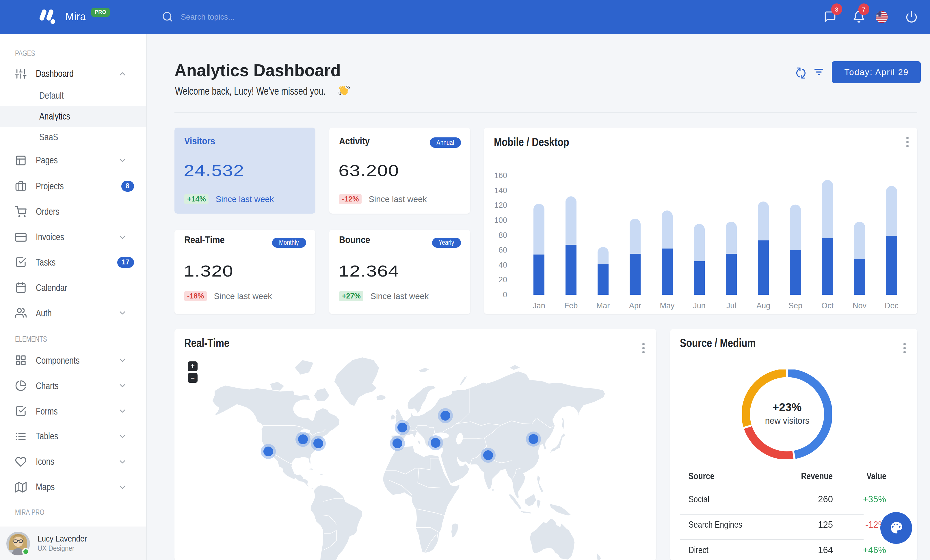 The height and width of the screenshot is (560, 930). Describe the element at coordinates (603, 305) in the screenshot. I see `svg-text: Mar` at that location.